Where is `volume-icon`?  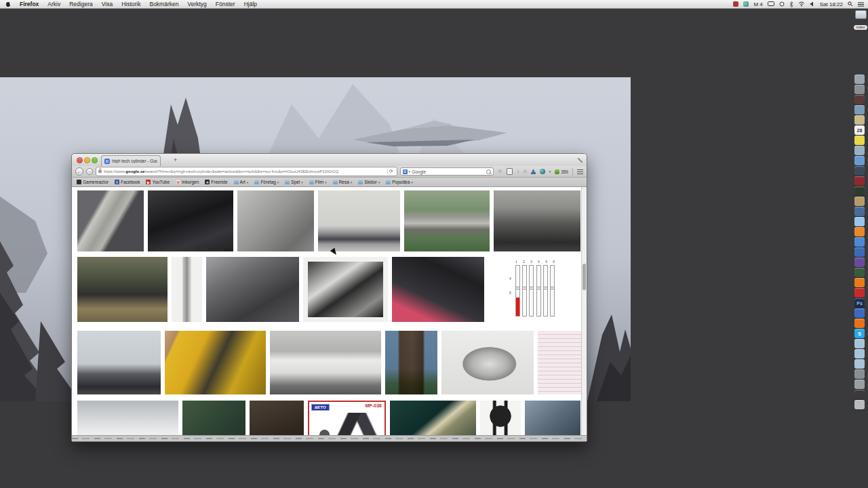 volume-icon is located at coordinates (812, 4).